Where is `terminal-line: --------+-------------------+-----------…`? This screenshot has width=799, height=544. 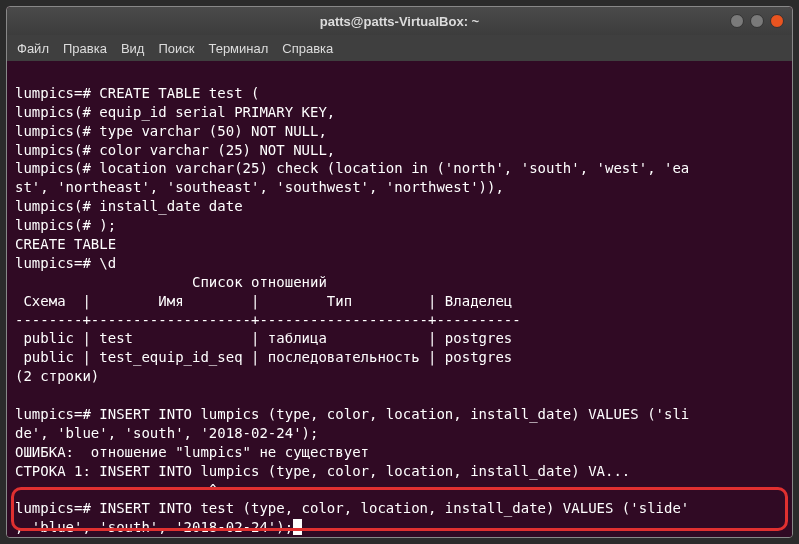
terminal-line: --------+-------------------+-----------… is located at coordinates (268, 320).